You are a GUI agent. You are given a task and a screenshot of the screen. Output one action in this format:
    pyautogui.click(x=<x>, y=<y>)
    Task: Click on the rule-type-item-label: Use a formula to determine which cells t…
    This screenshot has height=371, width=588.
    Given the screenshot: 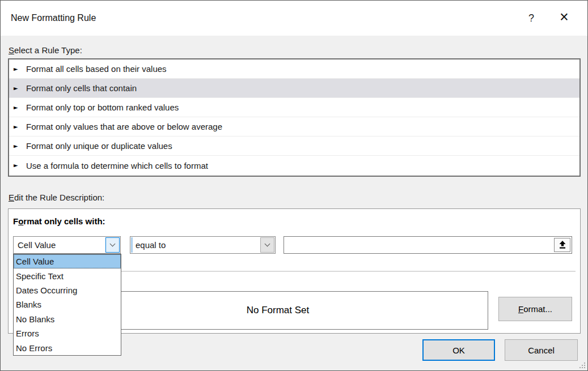 What is the action you would take?
    pyautogui.click(x=117, y=165)
    